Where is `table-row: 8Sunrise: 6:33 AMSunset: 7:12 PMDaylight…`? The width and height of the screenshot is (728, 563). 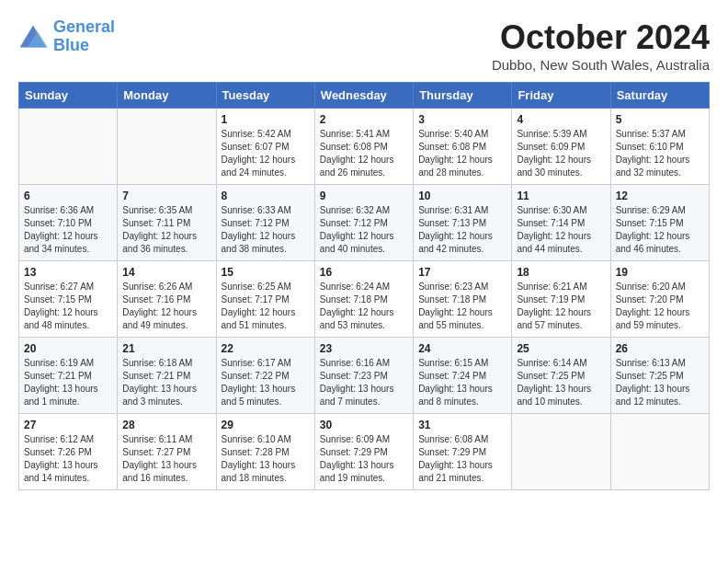
table-row: 8Sunrise: 6:33 AMSunset: 7:12 PMDaylight… is located at coordinates (265, 223).